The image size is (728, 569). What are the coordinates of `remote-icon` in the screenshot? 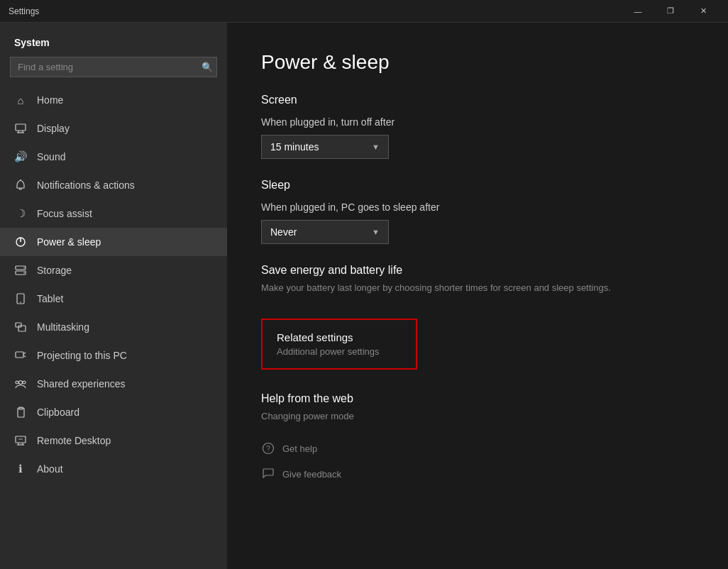 It's located at (21, 441).